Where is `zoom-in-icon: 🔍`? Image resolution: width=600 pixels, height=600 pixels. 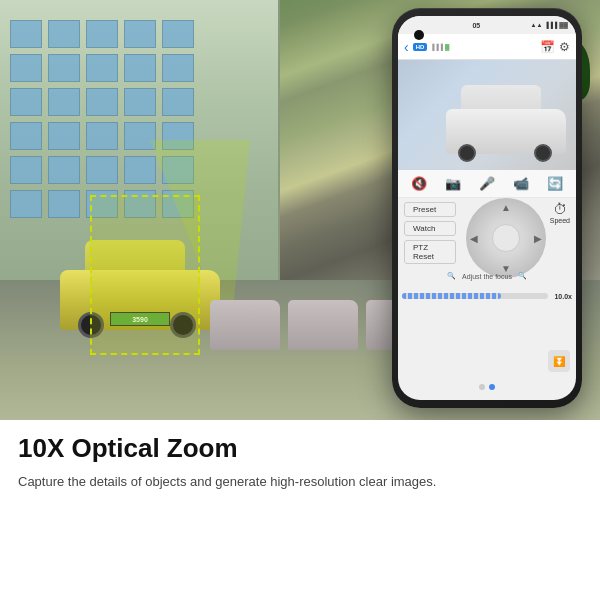
zoom-in-icon: 🔍 is located at coordinates (522, 276).